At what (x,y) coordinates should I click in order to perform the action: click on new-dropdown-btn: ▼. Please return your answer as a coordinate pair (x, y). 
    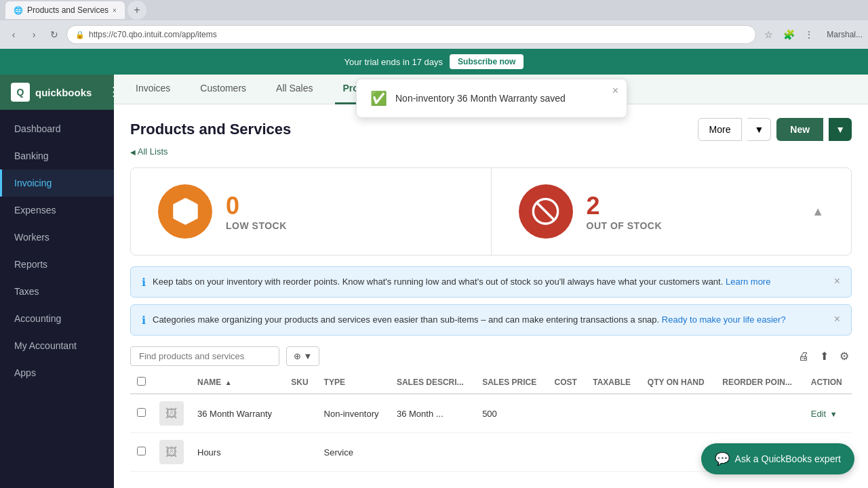
    Looking at the image, I should click on (840, 129).